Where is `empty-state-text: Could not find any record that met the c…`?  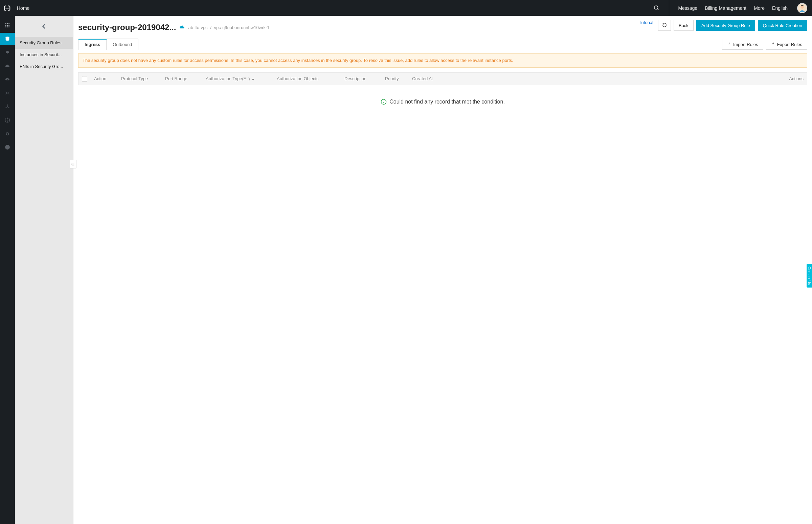 empty-state-text: Could not find any record that met the c… is located at coordinates (447, 102).